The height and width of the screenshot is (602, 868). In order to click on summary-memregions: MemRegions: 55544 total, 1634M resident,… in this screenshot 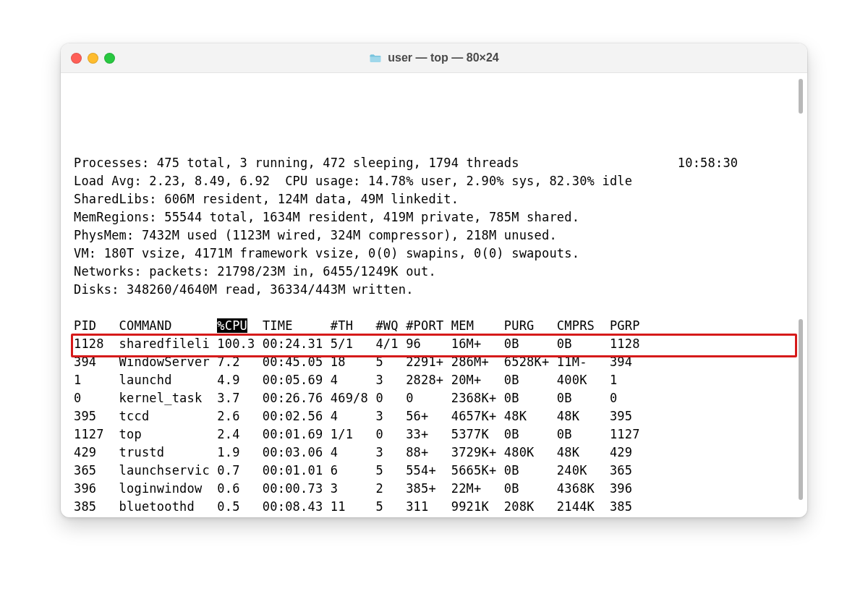, I will do `click(435, 217)`.